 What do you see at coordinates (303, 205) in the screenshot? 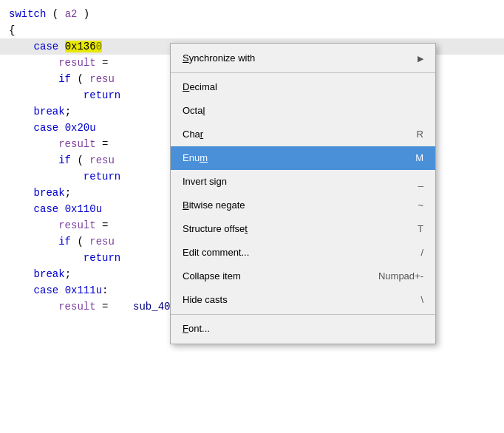
I see `menu-item-bitwise-negate: Bitwise negate ~` at bounding box center [303, 205].